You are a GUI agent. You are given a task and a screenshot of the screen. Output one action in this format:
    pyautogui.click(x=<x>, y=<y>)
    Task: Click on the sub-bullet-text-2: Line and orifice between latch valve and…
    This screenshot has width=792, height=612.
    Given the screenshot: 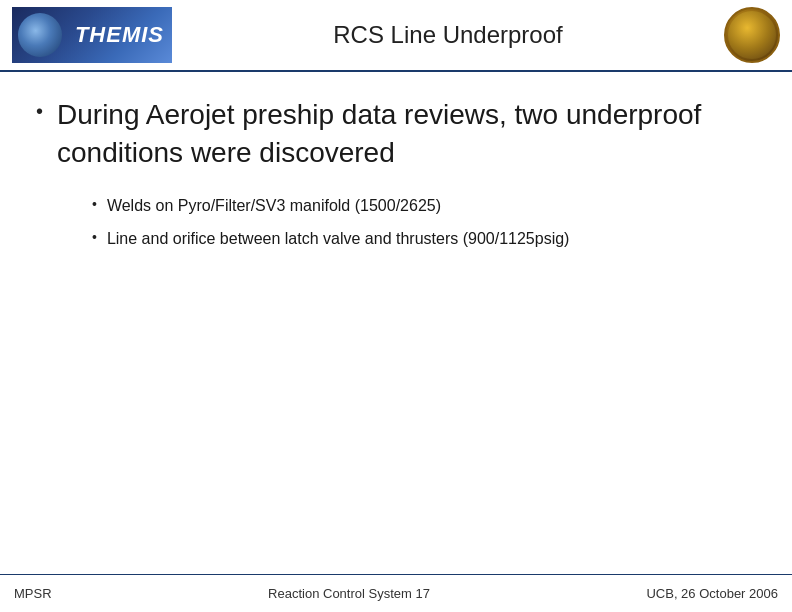 What is the action you would take?
    pyautogui.click(x=338, y=238)
    